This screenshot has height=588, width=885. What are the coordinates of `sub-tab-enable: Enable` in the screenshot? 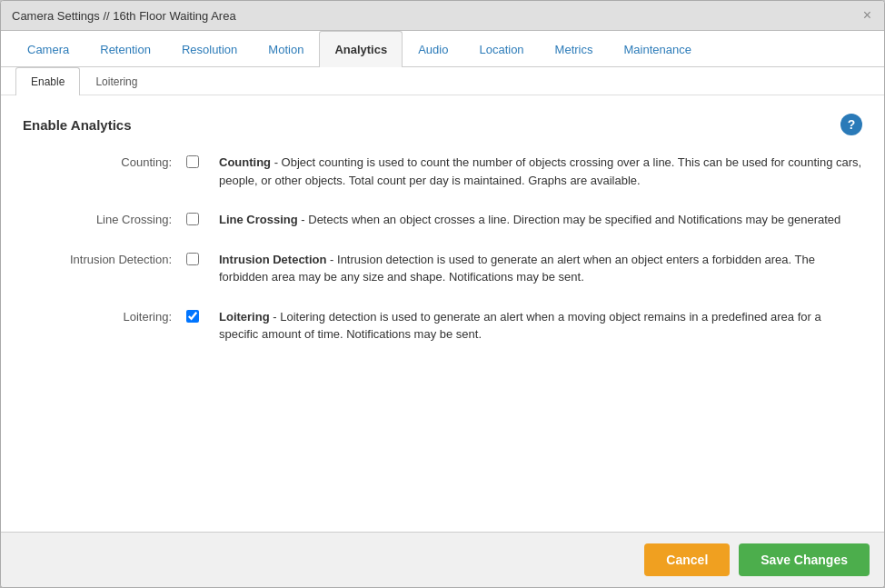 It's located at (47, 82).